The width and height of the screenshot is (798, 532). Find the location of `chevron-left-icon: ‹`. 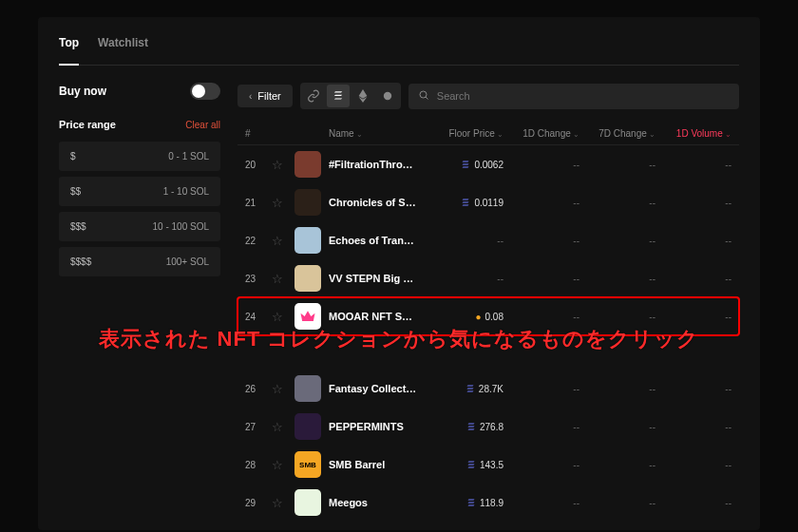

chevron-left-icon: ‹ is located at coordinates (251, 97).